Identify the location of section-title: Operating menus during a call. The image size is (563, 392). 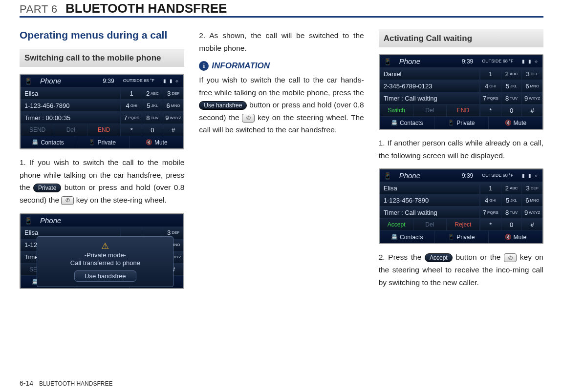
(102, 35).